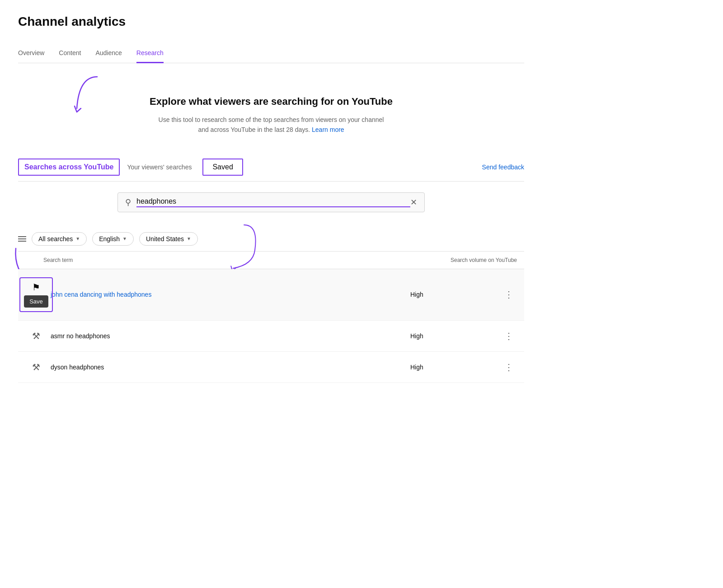 The width and height of the screenshot is (723, 588). I want to click on tab-research: Research, so click(150, 53).